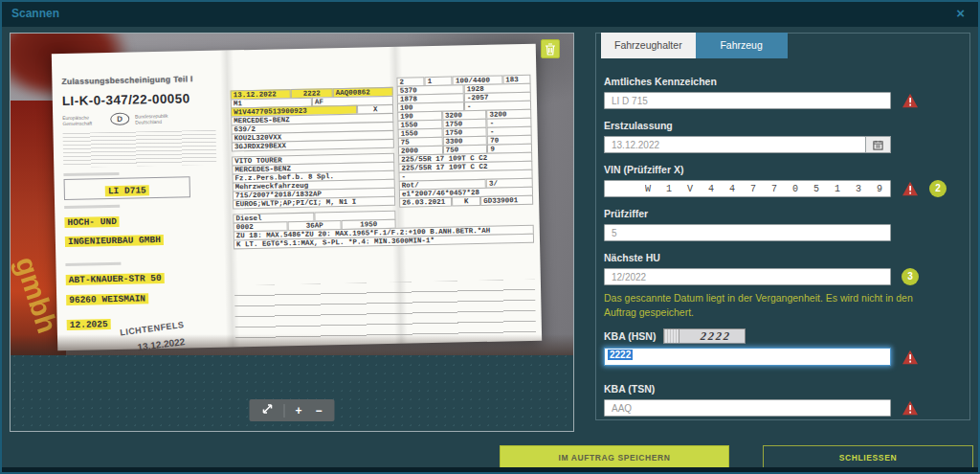  What do you see at coordinates (910, 277) in the screenshot?
I see `step-badge-3: 3` at bounding box center [910, 277].